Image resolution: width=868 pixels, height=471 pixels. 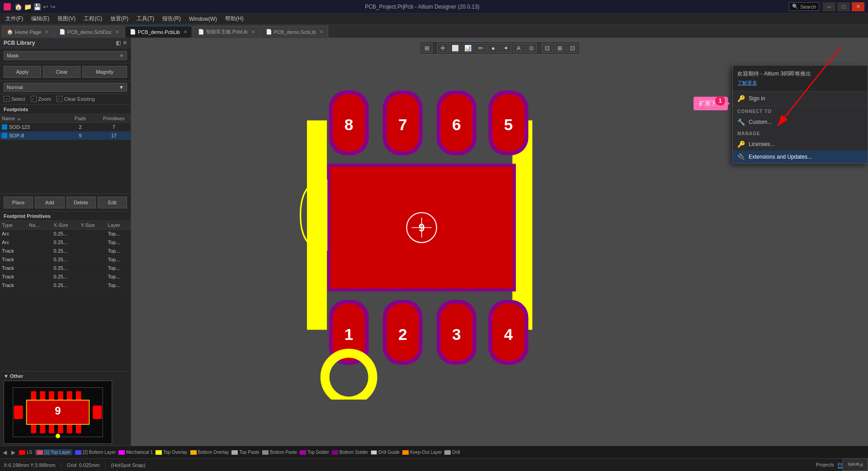 I want to click on select-checkbox: ✓ Select, so click(x=14, y=99).